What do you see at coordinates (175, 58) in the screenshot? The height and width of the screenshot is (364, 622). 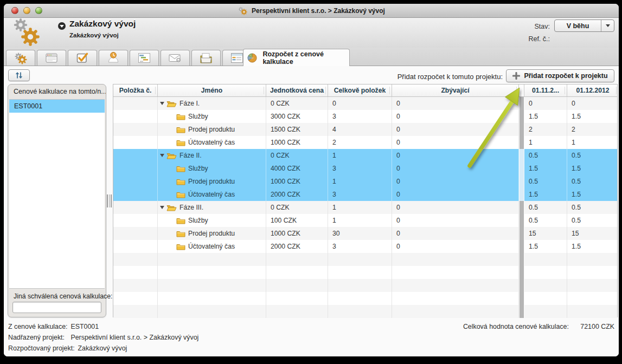 I see `mail-icon` at bounding box center [175, 58].